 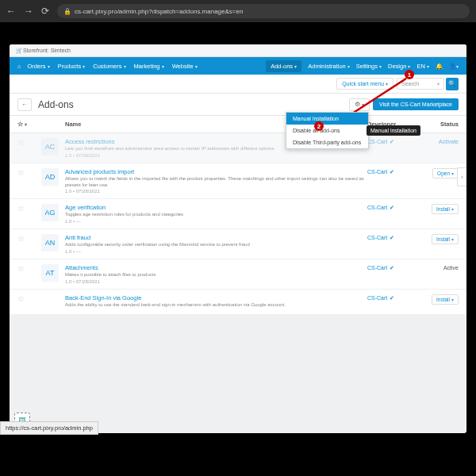 I want to click on notifications-icon: 🔔, so click(x=440, y=67).